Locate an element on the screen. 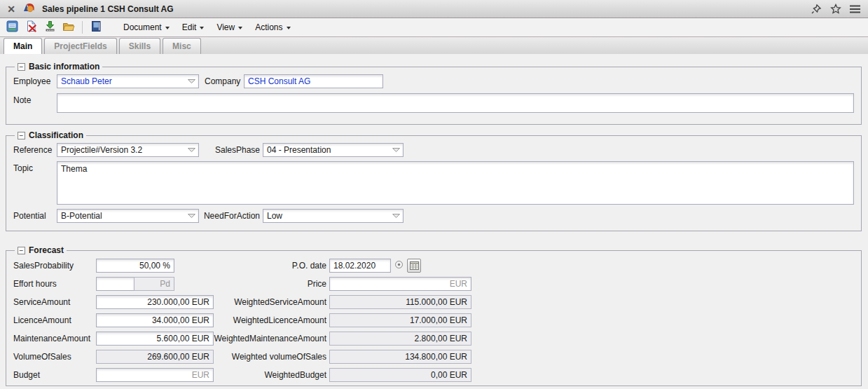 The width and height of the screenshot is (868, 389). menu-view-label: View is located at coordinates (226, 27).